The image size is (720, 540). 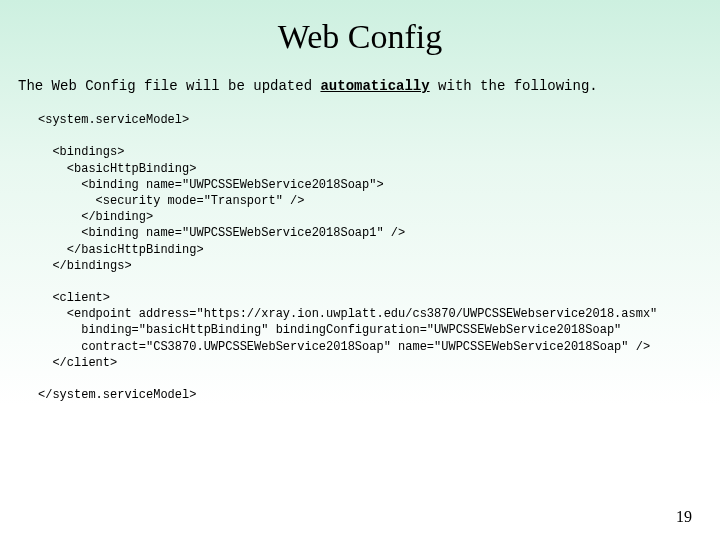 I want to click on slide-title: Web Config, so click(x=360, y=37).